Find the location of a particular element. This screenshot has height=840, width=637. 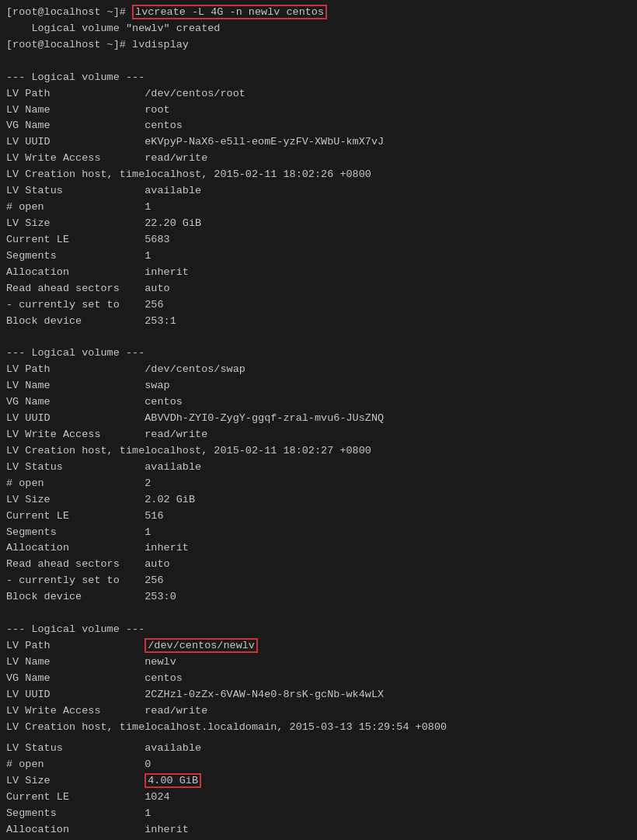

kv-value: 22.20 GiB is located at coordinates (172, 224).